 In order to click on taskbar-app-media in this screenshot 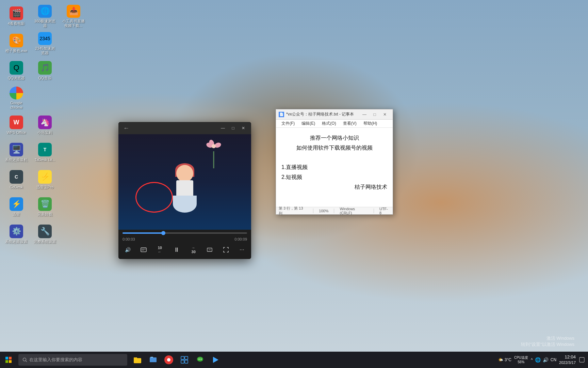, I will do `click(216, 360)`.